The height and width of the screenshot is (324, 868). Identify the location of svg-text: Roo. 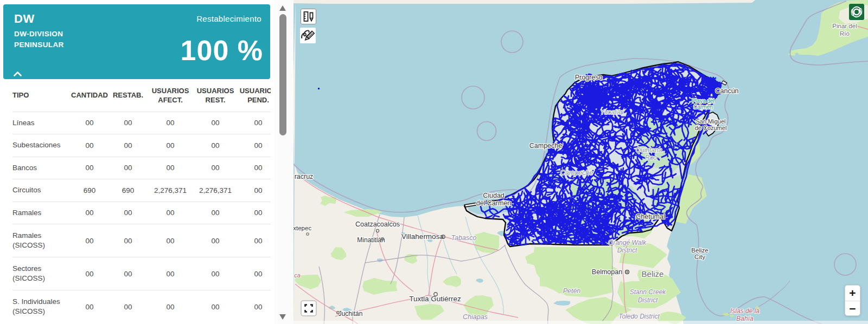
(651, 158).